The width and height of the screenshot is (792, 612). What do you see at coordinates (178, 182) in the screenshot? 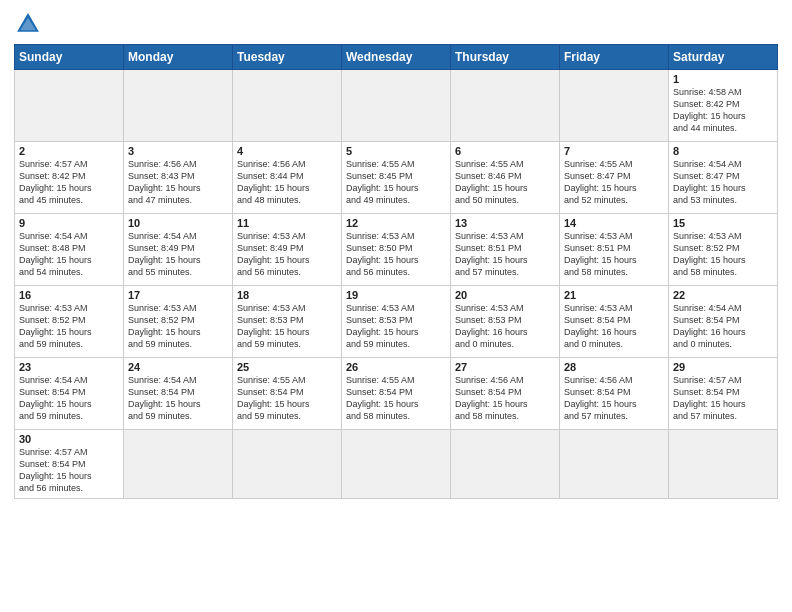
I see `day-info: Sunrise: 4:56 AM Sunset: 8:43 PM Dayligh…` at bounding box center [178, 182].